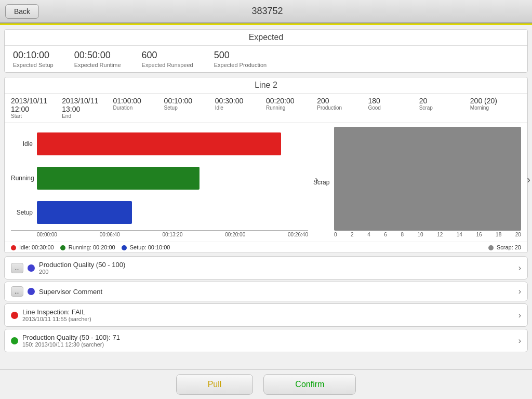  I want to click on item-content: Production Quality (50 - 100) 200, so click(82, 268).